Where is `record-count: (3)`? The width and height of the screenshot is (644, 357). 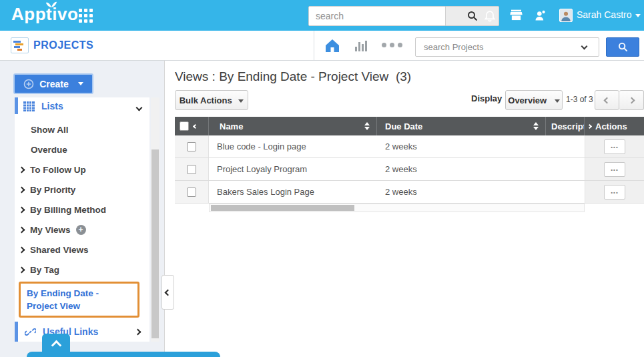 record-count: (3) is located at coordinates (403, 76).